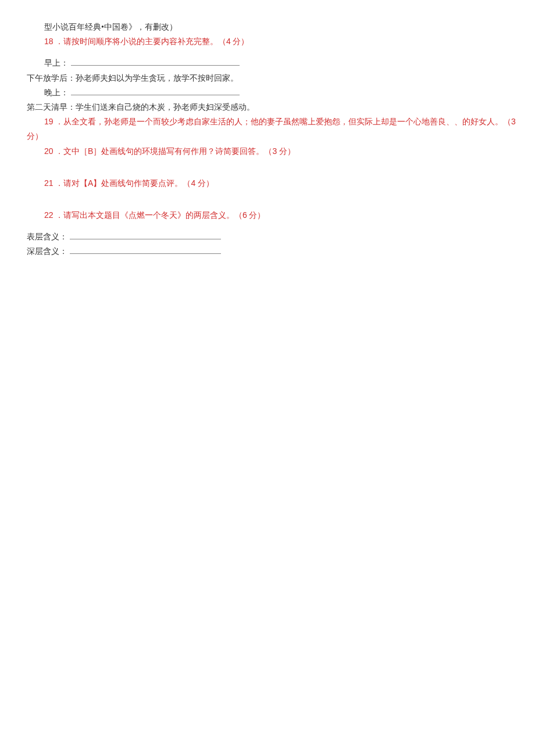 The image size is (535, 756). What do you see at coordinates (56, 63) in the screenshot?
I see `morning-label: 早上：` at bounding box center [56, 63].